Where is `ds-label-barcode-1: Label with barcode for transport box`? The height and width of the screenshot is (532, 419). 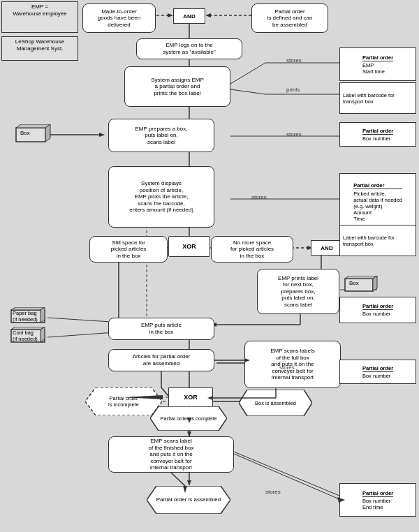 ds-label-barcode-1: Label with barcode for transport box is located at coordinates (378, 98).